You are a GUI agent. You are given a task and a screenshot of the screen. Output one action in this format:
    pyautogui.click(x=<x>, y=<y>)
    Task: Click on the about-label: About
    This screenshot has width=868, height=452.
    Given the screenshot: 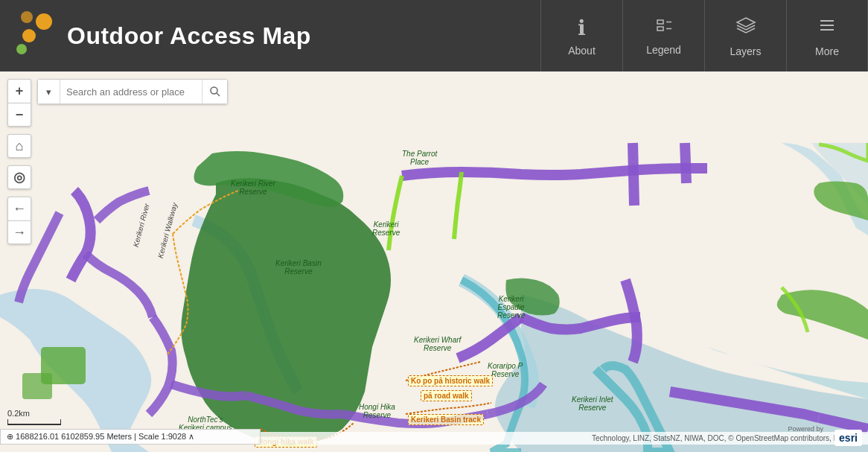 What is the action you would take?
    pyautogui.click(x=582, y=51)
    